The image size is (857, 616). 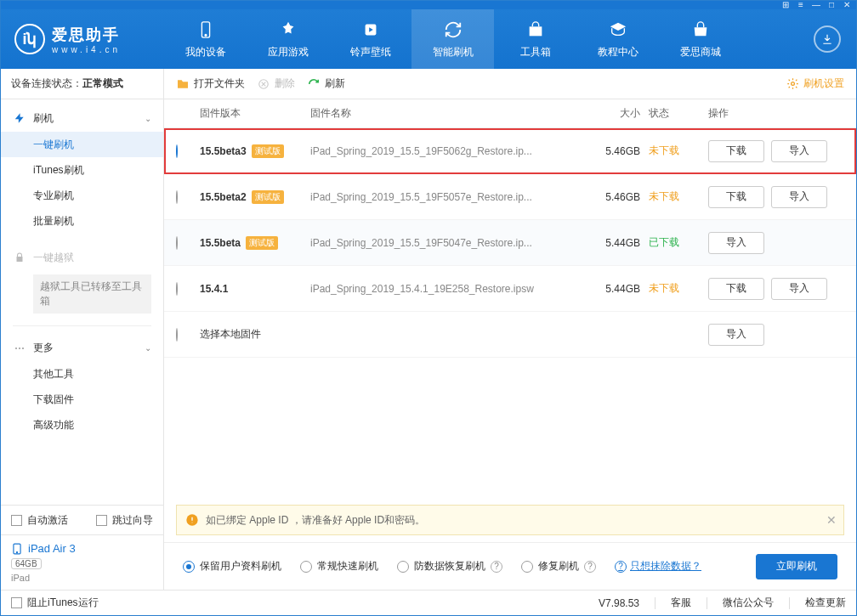 What do you see at coordinates (87, 35) in the screenshot?
I see `app-name: 爱思助手` at bounding box center [87, 35].